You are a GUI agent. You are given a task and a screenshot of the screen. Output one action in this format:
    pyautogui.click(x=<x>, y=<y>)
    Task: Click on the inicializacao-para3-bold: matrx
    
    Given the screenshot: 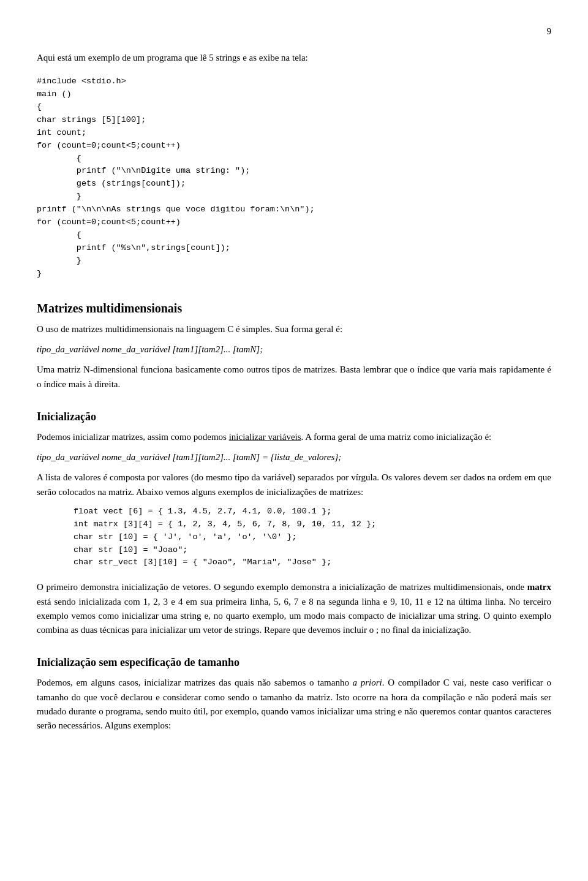 What is the action you would take?
    pyautogui.click(x=539, y=587)
    